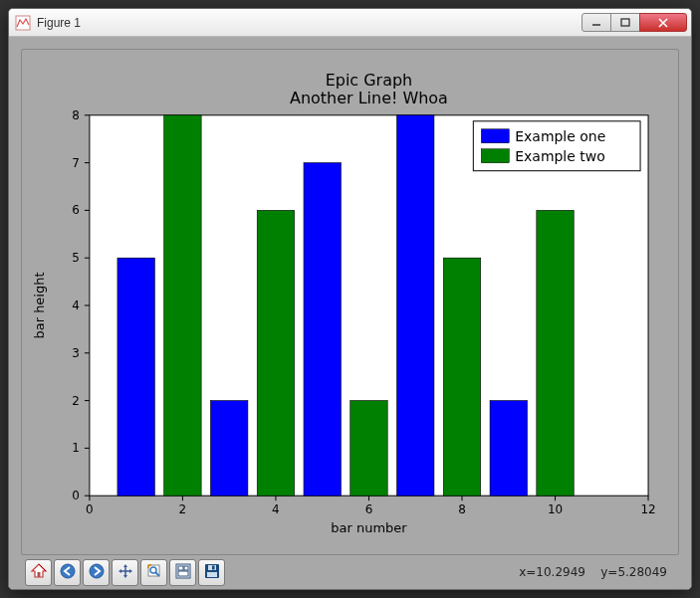 Image resolution: width=700 pixels, height=598 pixels. Describe the element at coordinates (96, 573) in the screenshot. I see `forward-button` at that location.